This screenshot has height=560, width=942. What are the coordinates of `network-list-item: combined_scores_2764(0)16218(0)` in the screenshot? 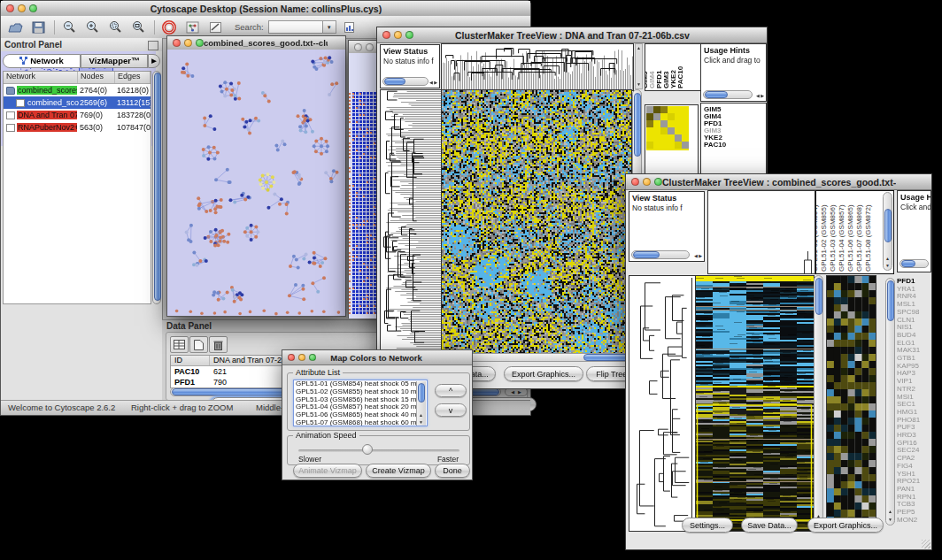 It's located at (77, 90).